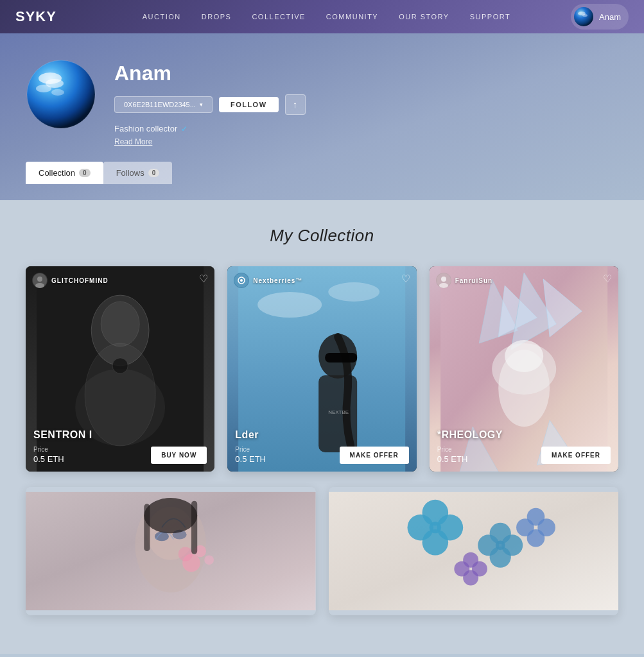 Image resolution: width=644 pixels, height=657 pixels. I want to click on share-icon: ↑, so click(295, 105).